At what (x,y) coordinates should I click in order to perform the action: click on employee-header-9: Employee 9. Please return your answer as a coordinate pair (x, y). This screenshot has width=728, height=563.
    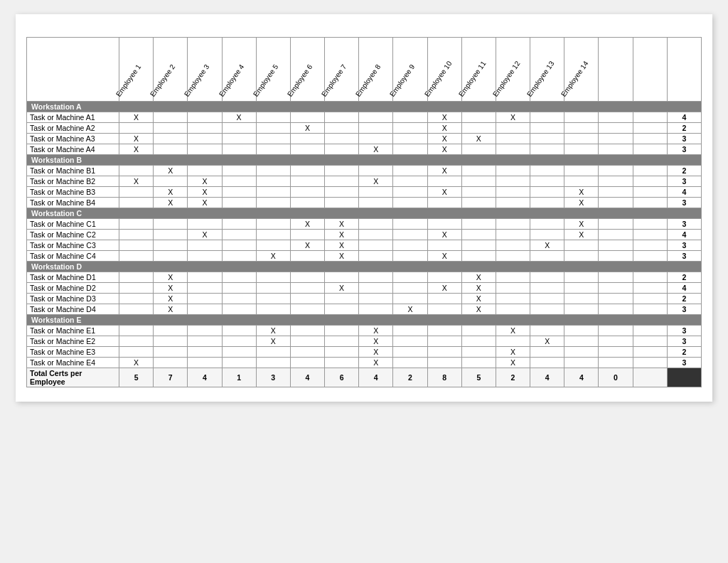
    Looking at the image, I should click on (410, 70).